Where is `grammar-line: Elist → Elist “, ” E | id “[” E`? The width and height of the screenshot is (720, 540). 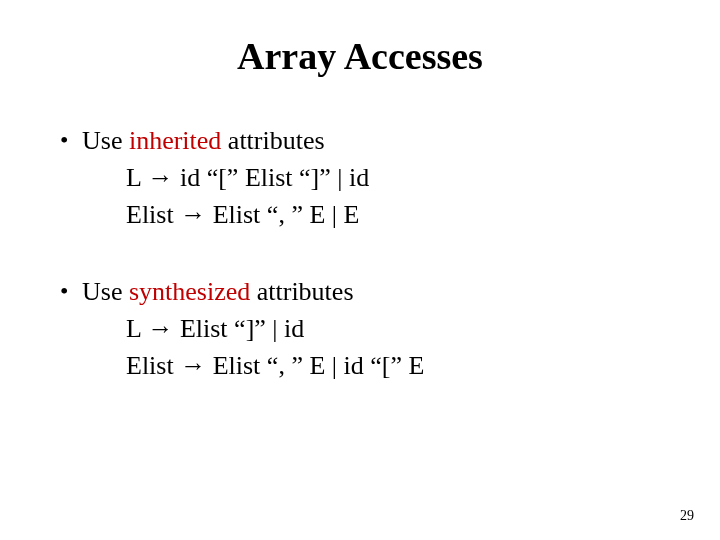 grammar-line: Elist → Elist “, ” E | id “[” E is located at coordinates (393, 366).